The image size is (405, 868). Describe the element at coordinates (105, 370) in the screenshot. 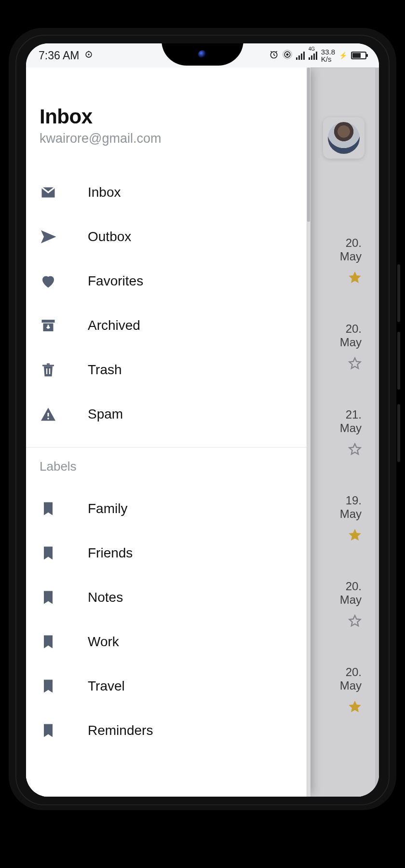

I see `nav-item-label: Trash` at that location.